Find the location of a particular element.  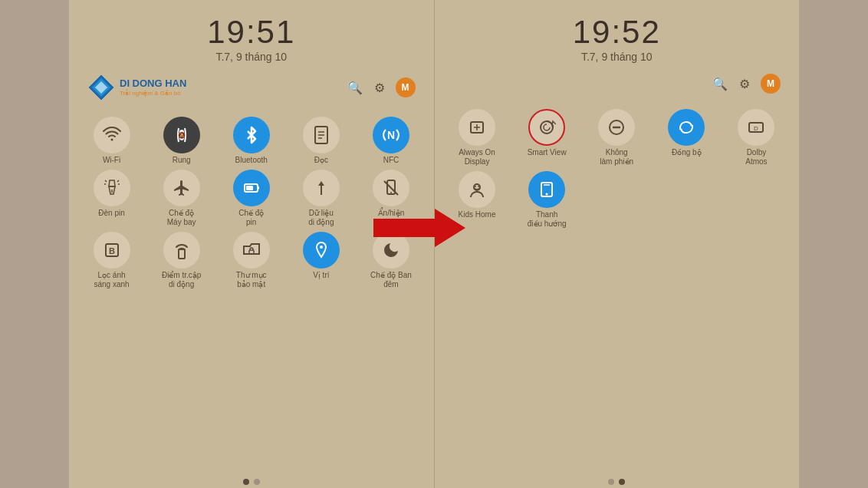

right-top-icons: 🔍 ⚙ M is located at coordinates (746, 84).